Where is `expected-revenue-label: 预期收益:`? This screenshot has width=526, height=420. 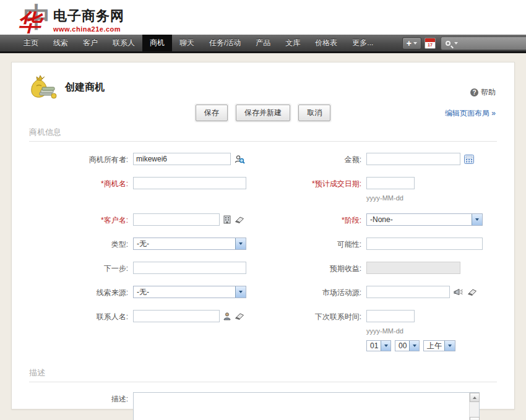 expected-revenue-label: 预期收益: is located at coordinates (315, 268).